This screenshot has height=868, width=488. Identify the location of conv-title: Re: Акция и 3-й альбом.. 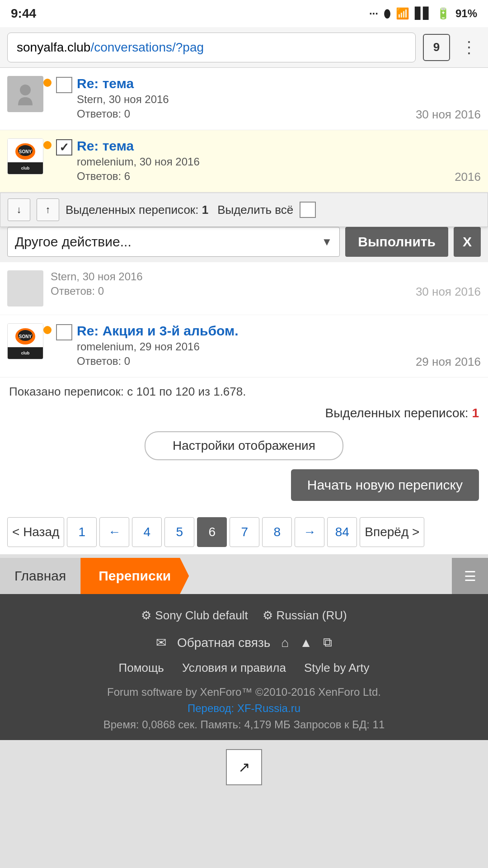
(279, 331).